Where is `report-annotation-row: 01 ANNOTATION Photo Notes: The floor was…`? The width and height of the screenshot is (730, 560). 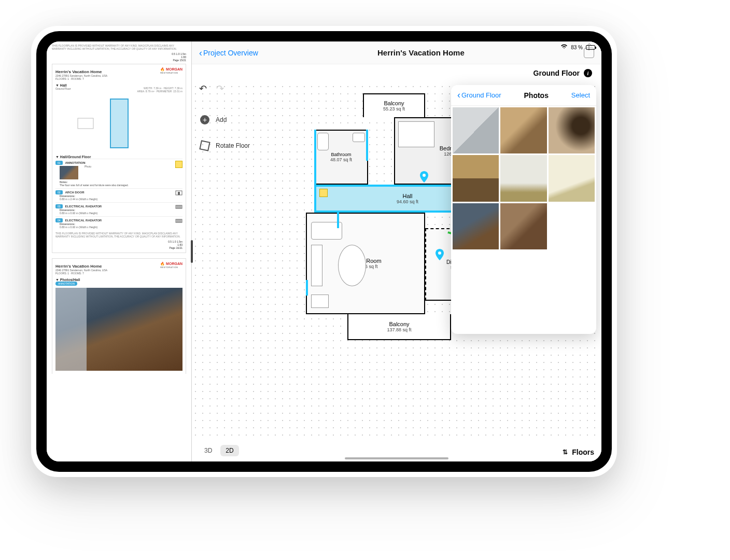 report-annotation-row: 01 ANNOTATION Photo Notes: The floor was… is located at coordinates (119, 173).